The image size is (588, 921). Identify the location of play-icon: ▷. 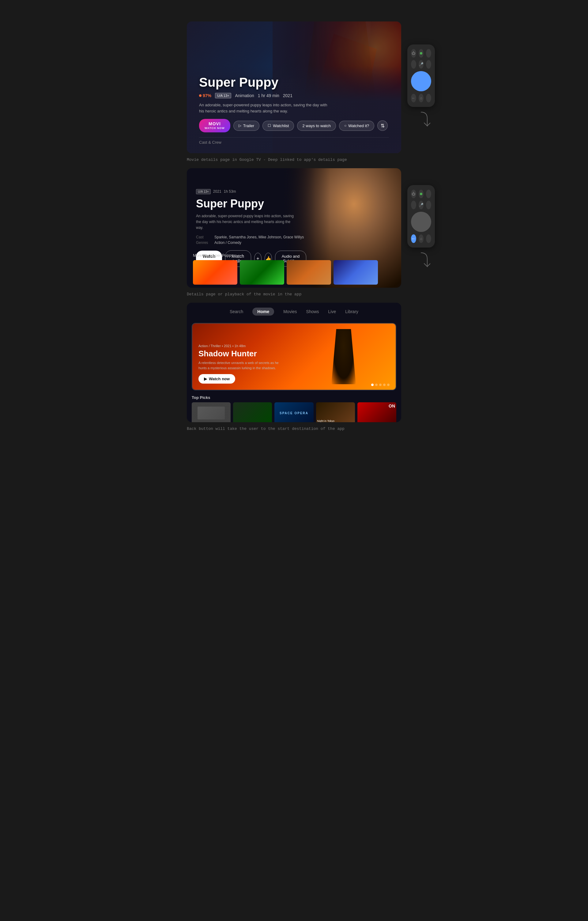
(240, 125).